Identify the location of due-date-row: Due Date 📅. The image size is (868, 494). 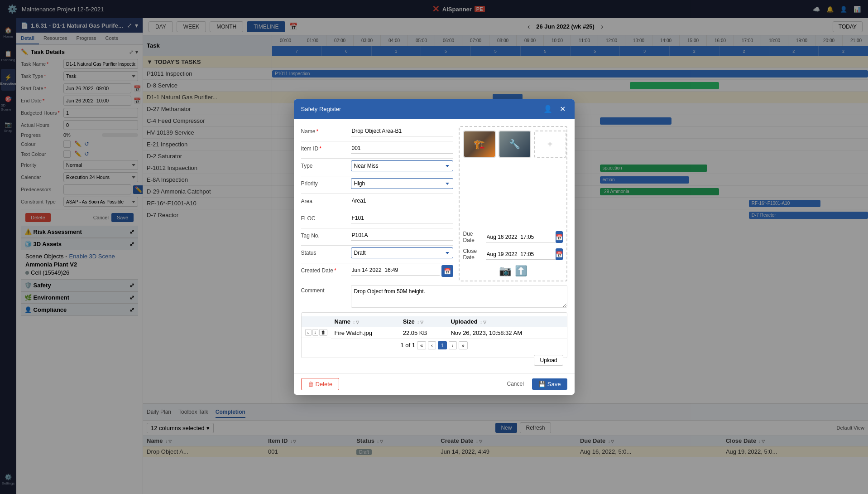
(513, 237).